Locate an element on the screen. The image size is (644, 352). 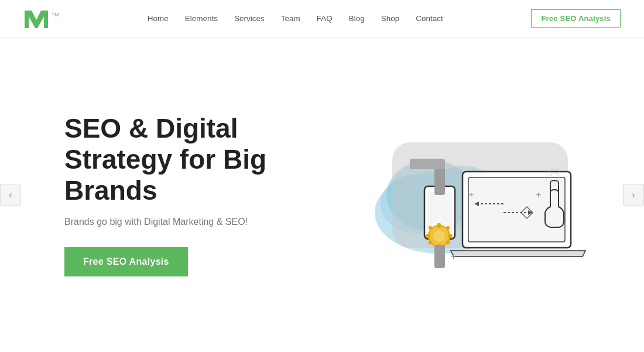
nav-services: Services is located at coordinates (249, 19).